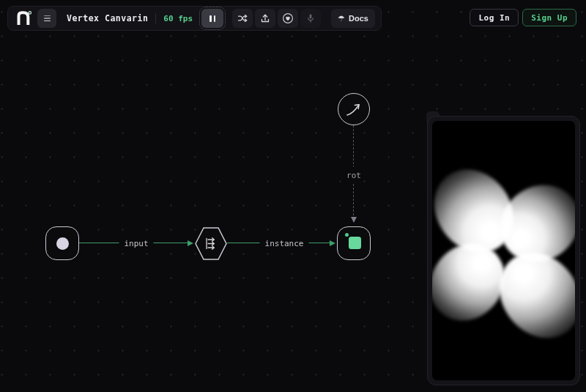 This screenshot has height=392, width=586. What do you see at coordinates (347, 234) in the screenshot?
I see `output-node-dot-icon` at bounding box center [347, 234].